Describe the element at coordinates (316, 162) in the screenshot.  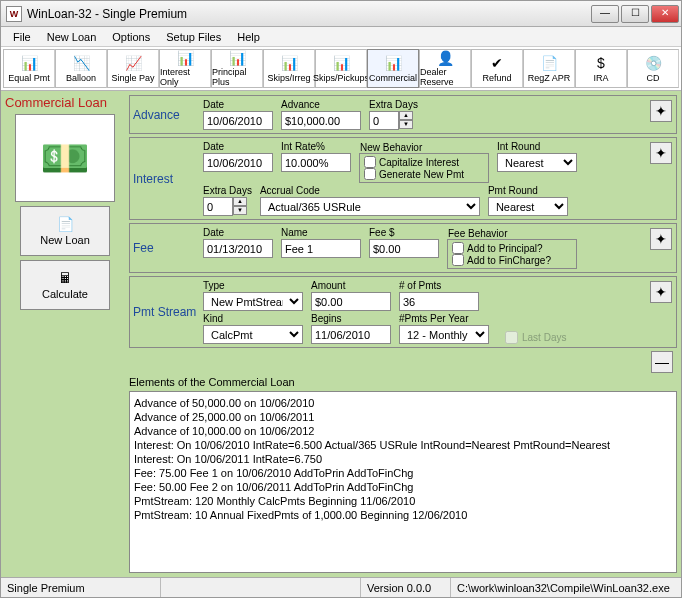
I see `interest-rate-input` at that location.